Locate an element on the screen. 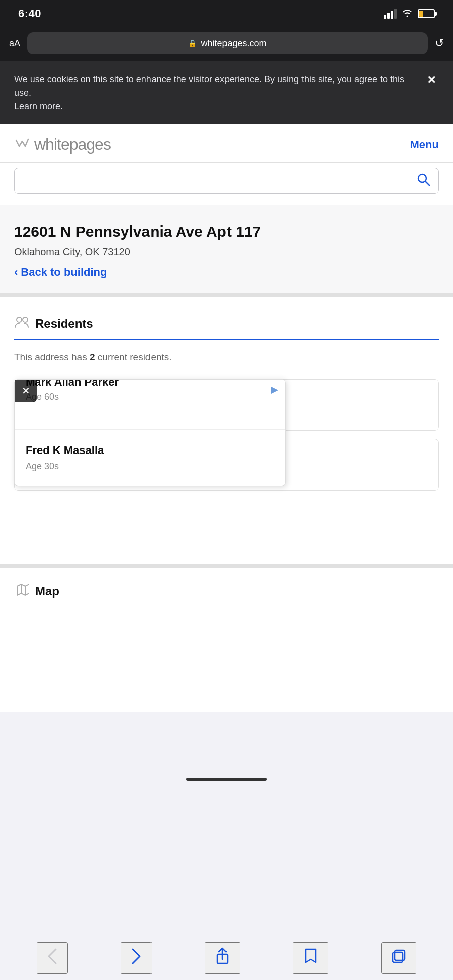  ad-resident-2-card: Fred K Masalla Age 30s is located at coordinates (150, 458).